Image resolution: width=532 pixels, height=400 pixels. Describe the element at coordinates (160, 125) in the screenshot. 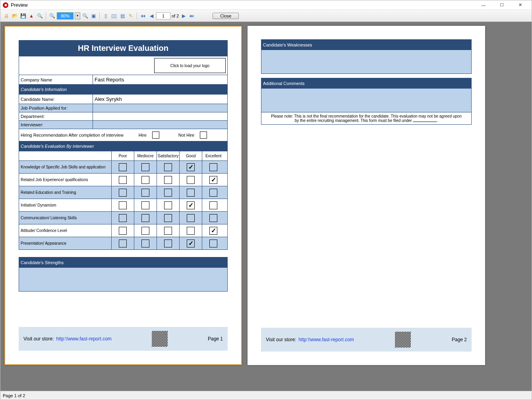

I see `interviewer-value` at that location.